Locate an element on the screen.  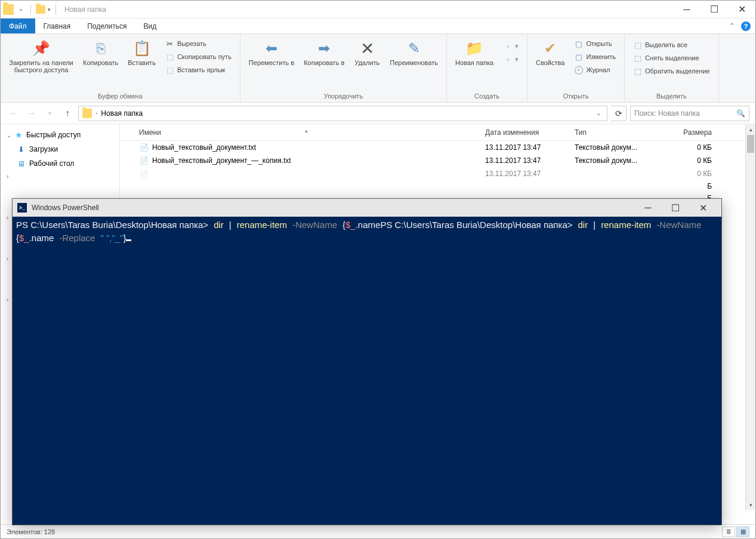
newfolder-button: 📁 Новая папка is located at coordinates (474, 53).